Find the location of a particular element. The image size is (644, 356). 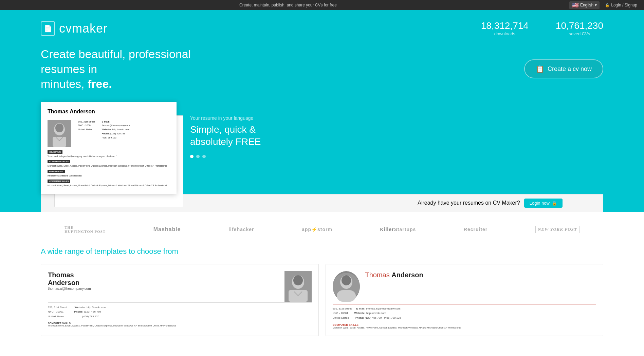

cv-icon: 📋 is located at coordinates (540, 69).